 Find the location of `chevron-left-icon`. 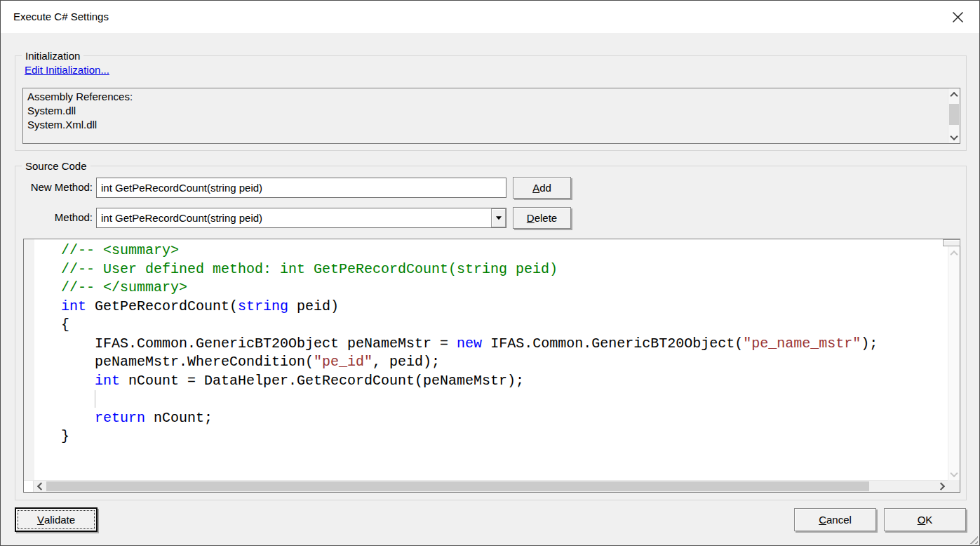

chevron-left-icon is located at coordinates (41, 486).